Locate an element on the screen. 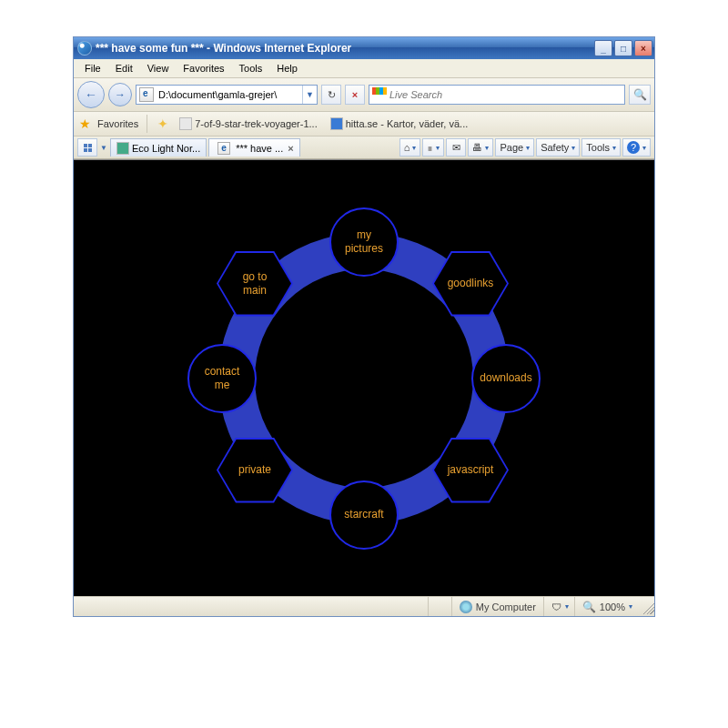 The height and width of the screenshot is (728, 728). search-bar is located at coordinates (497, 95).